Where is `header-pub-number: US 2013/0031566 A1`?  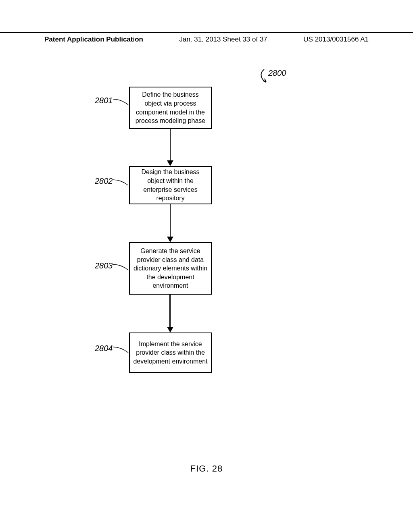 header-pub-number: US 2013/0031566 A1 is located at coordinates (336, 39).